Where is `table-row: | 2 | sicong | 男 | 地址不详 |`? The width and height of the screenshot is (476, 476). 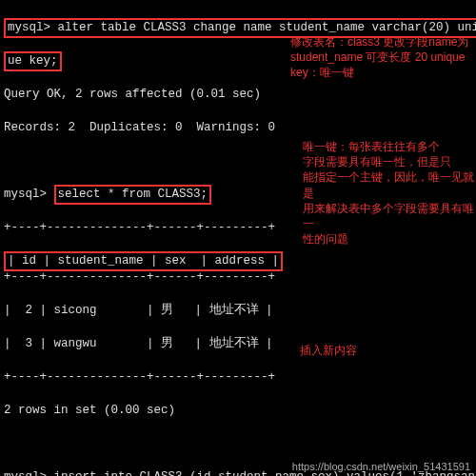
table-row: | 2 | sicong | 男 | 地址不详 | is located at coordinates (238, 311).